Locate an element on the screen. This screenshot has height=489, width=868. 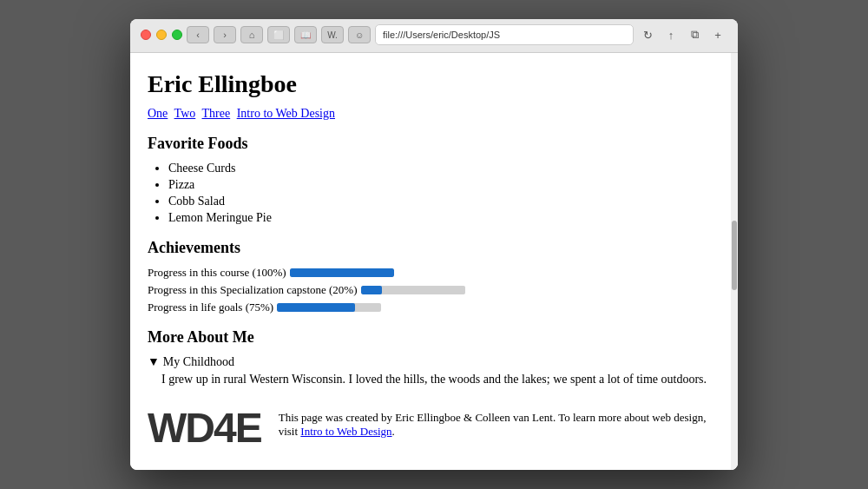
footer-end: . is located at coordinates (394, 431).